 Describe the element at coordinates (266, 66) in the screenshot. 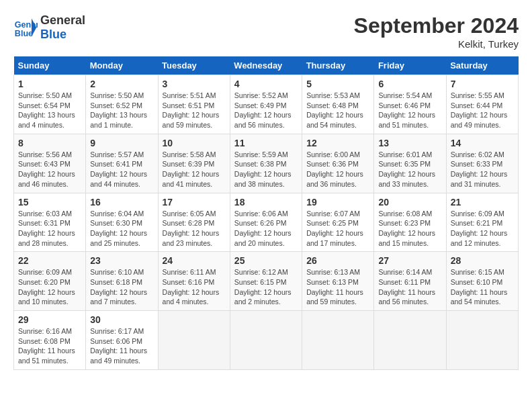

I see `calendar-header: SundayMondayTuesdayWednesdayThursdayFrid…` at that location.